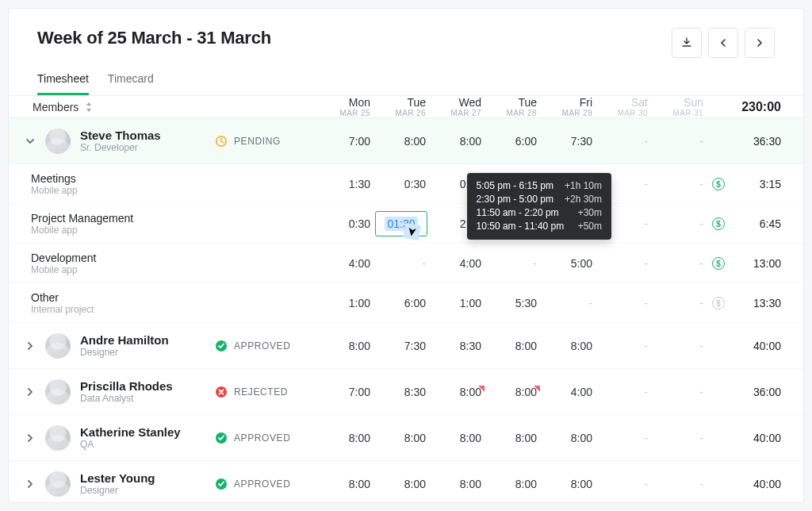 The width and height of the screenshot is (812, 511). I want to click on member-row-katherine: Katherine StanleyQAAPPROVED8:008:008:008…, so click(406, 438).